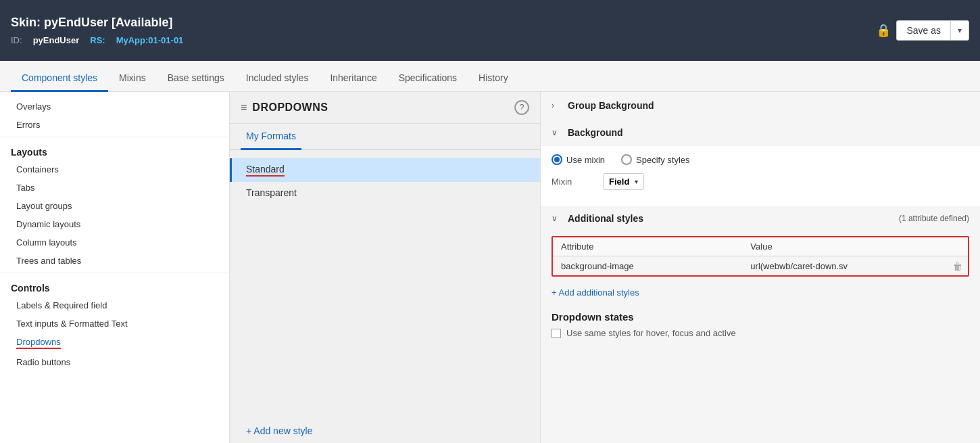 The height and width of the screenshot is (443, 980). What do you see at coordinates (490, 76) in the screenshot?
I see `nav-tabs: Component styles Mixins Base settings In…` at bounding box center [490, 76].